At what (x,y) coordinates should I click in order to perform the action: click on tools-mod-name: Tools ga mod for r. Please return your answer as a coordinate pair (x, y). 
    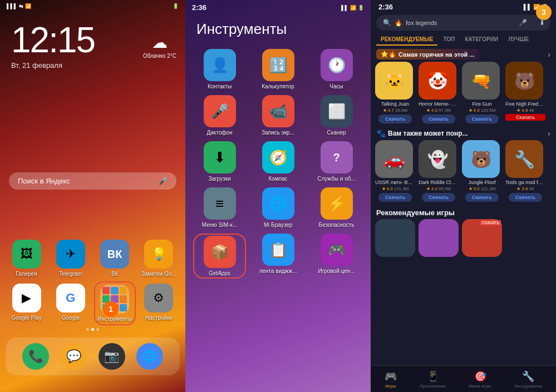
    Looking at the image, I should click on (525, 182).